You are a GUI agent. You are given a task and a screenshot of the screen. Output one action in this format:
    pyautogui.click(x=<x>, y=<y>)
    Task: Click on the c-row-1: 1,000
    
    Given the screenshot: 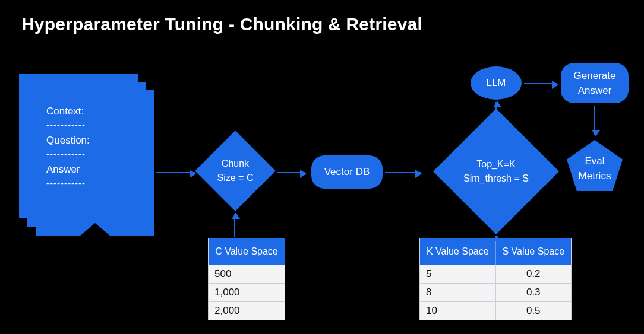 What is the action you would take?
    pyautogui.click(x=247, y=292)
    